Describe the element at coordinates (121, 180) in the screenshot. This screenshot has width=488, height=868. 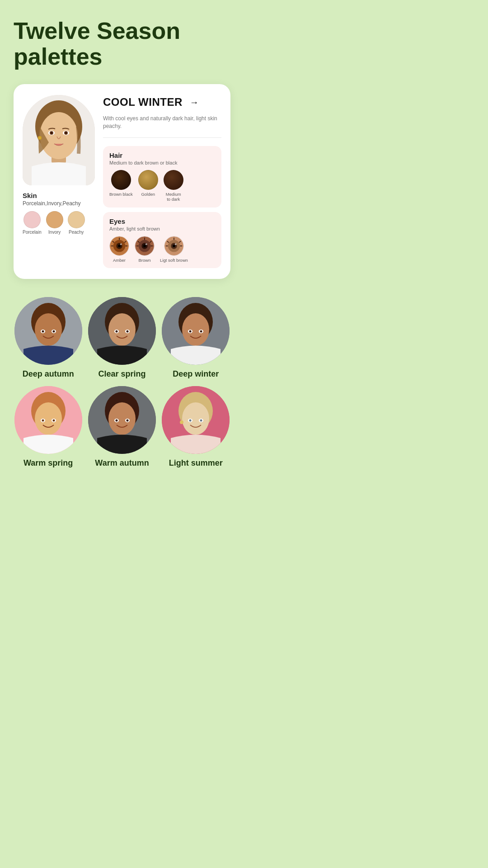
I see `hair-swatch-brownblack` at that location.